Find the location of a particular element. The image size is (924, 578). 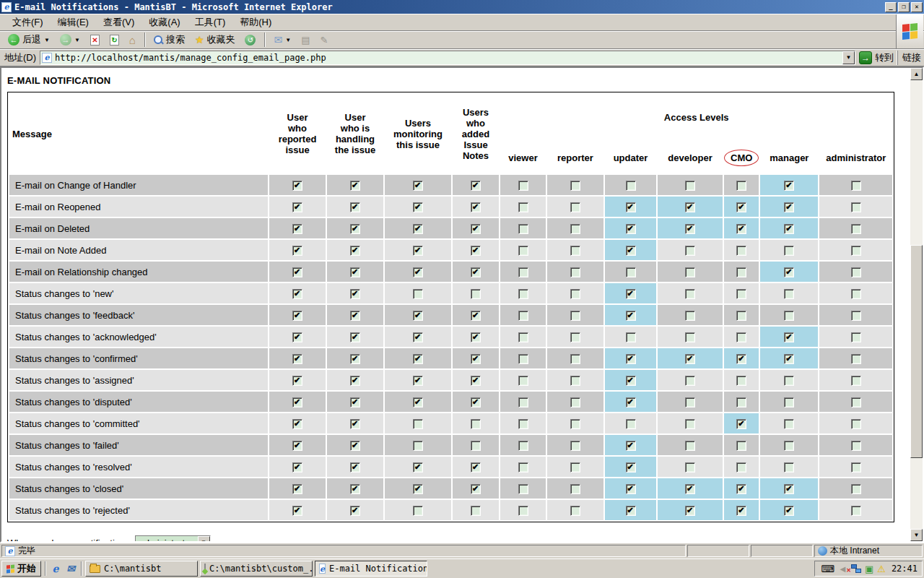

quicklaunch-outlook-icon: ✉ is located at coordinates (71, 569).